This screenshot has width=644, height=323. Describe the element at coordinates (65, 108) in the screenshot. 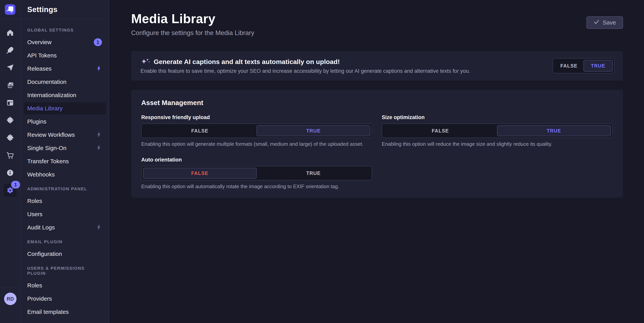

I see `sidebar-item-media-library: Media Library` at that location.